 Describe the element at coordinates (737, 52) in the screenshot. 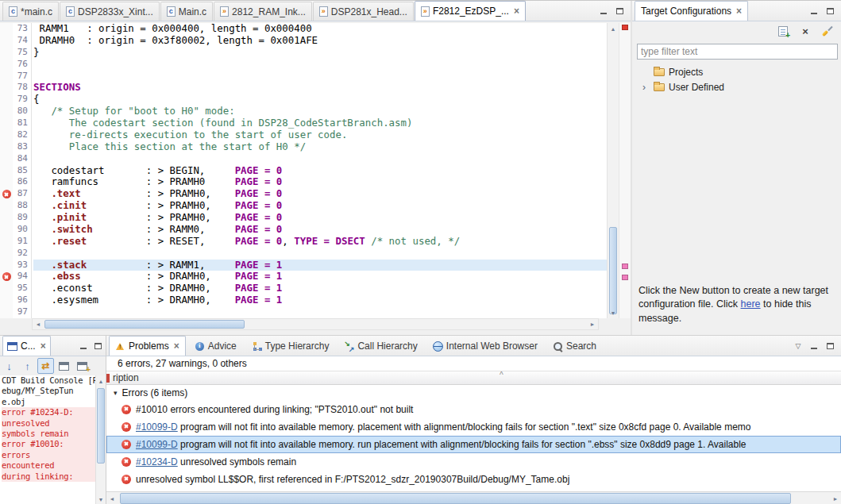

I see `filter-input` at that location.